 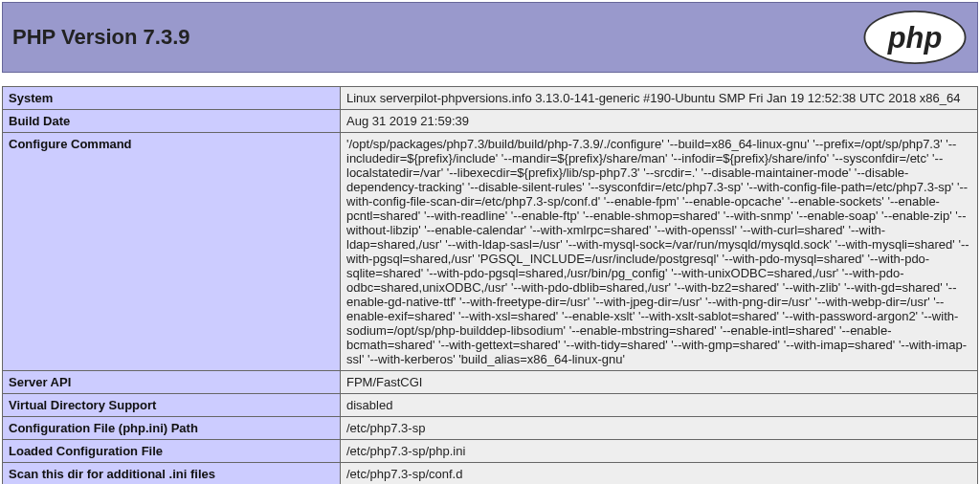 I want to click on phpinfo-header: PHP Version 7.3.9 php, so click(x=490, y=37).